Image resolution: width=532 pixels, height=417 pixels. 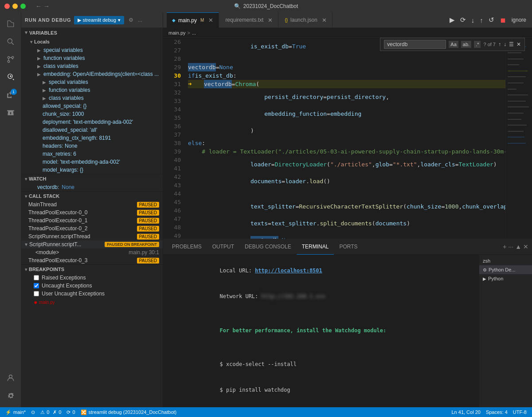 What do you see at coordinates (466, 44) in the screenshot?
I see `search-whole-word: ab.` at bounding box center [466, 44].